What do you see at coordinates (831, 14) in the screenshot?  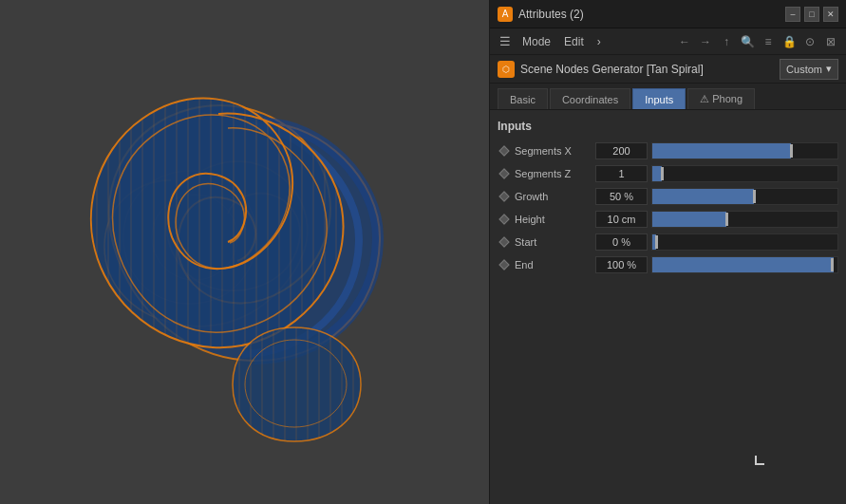 I see `close-button: ✕` at bounding box center [831, 14].